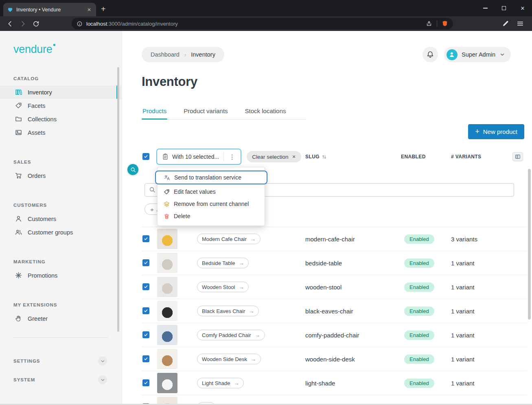 This screenshot has width=532, height=405. What do you see at coordinates (61, 92) in the screenshot?
I see `sidebar-item-inventory: Inventory` at bounding box center [61, 92].